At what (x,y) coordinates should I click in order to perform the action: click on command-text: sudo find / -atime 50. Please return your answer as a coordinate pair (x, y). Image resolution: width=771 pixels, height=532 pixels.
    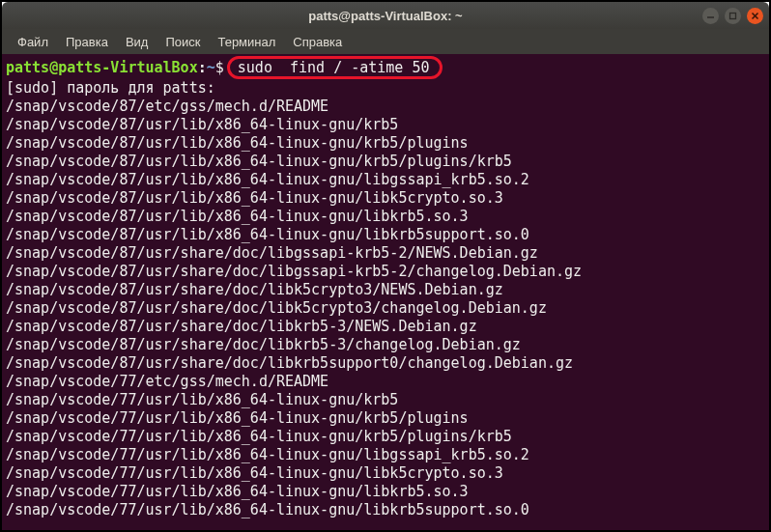
    Looking at the image, I should click on (334, 68).